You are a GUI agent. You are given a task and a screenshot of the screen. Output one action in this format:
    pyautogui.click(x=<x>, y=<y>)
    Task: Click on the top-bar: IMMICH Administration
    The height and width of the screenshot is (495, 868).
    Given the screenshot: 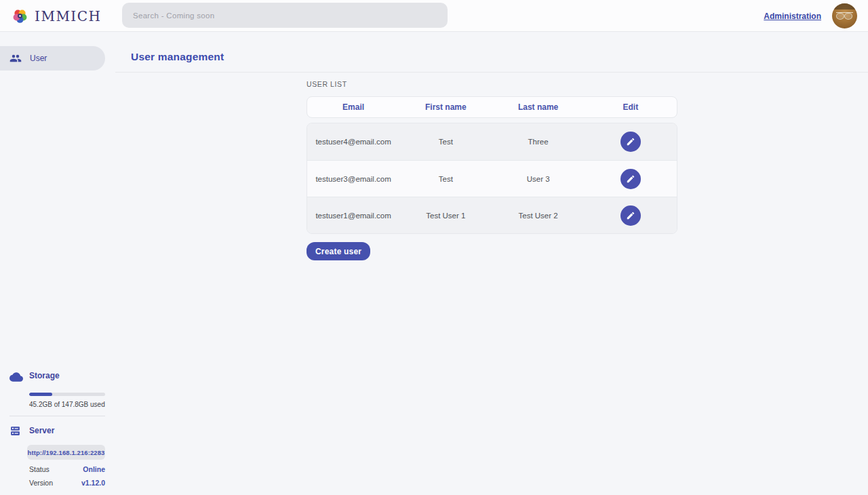 What is the action you would take?
    pyautogui.click(x=434, y=16)
    